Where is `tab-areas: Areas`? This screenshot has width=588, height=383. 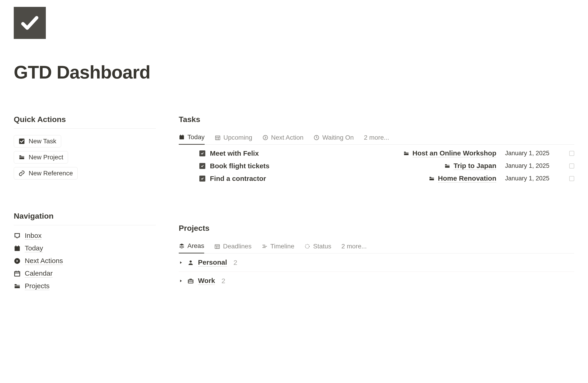 tab-areas: Areas is located at coordinates (191, 248).